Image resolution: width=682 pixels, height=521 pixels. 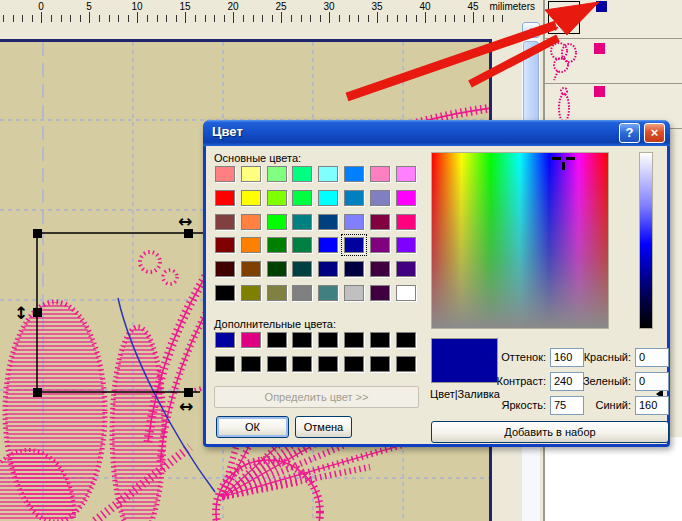 What do you see at coordinates (532, 30) in the screenshot?
I see `chevron-up-icon: ▲` at bounding box center [532, 30].